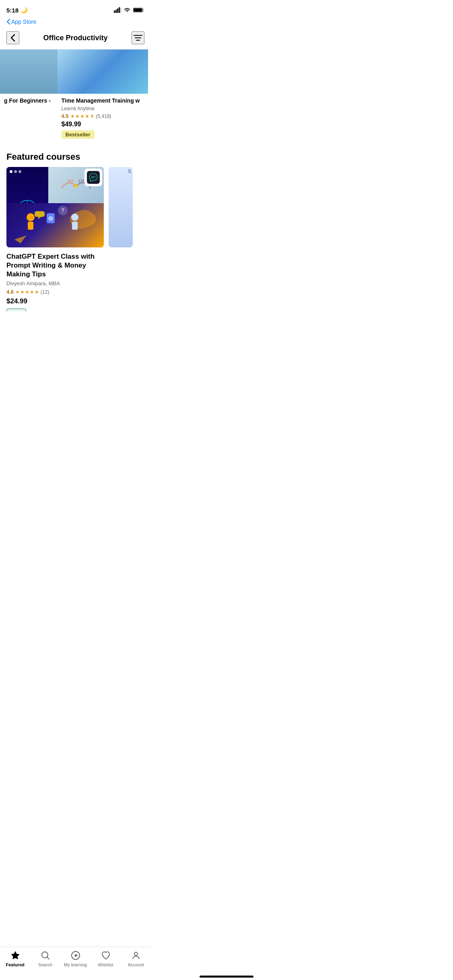  I want to click on illustration-icon: ?, so click(55, 225).